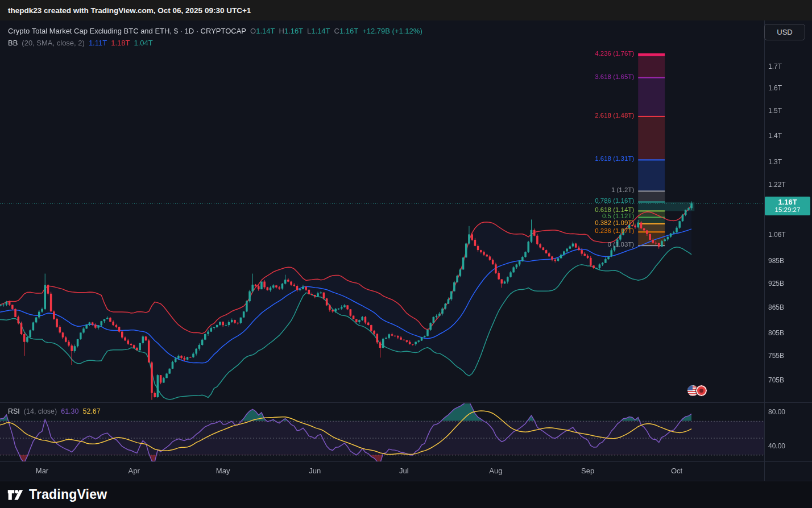 Image resolution: width=812 pixels, height=508 pixels. Describe the element at coordinates (68, 494) in the screenshot. I see `tradingview-wordmark: TradingView` at that location.